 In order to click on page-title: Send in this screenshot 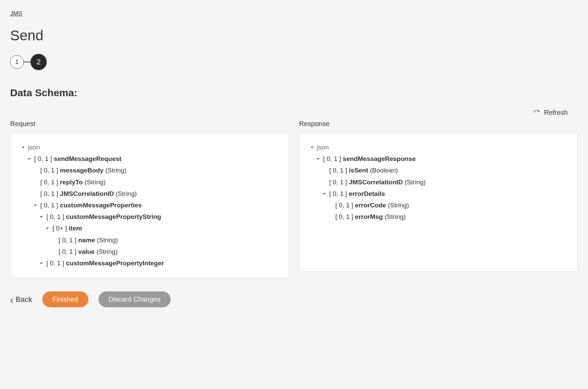, I will do `click(294, 36)`.